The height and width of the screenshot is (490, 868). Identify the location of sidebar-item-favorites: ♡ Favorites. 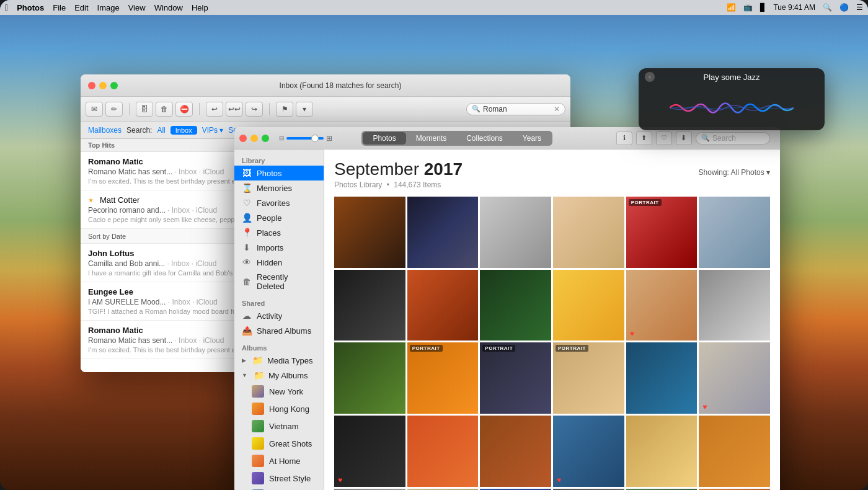
(279, 203).